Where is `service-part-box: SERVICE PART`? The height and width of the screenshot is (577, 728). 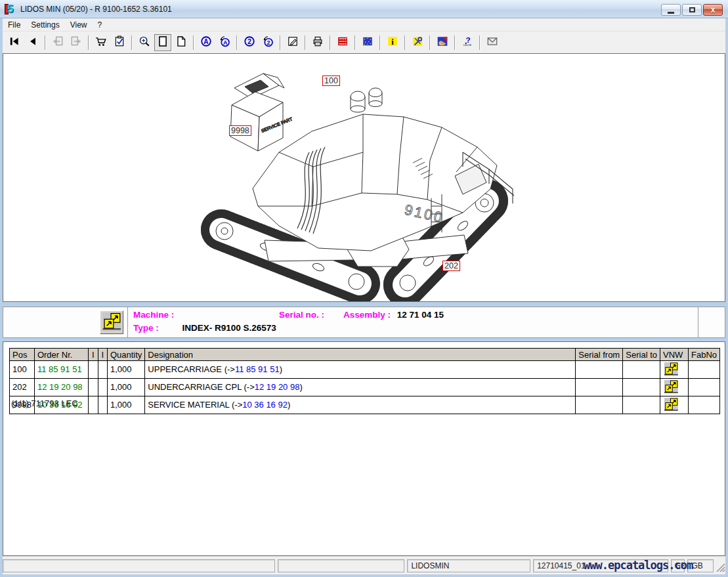
service-part-box: SERVICE PART is located at coordinates (262, 112).